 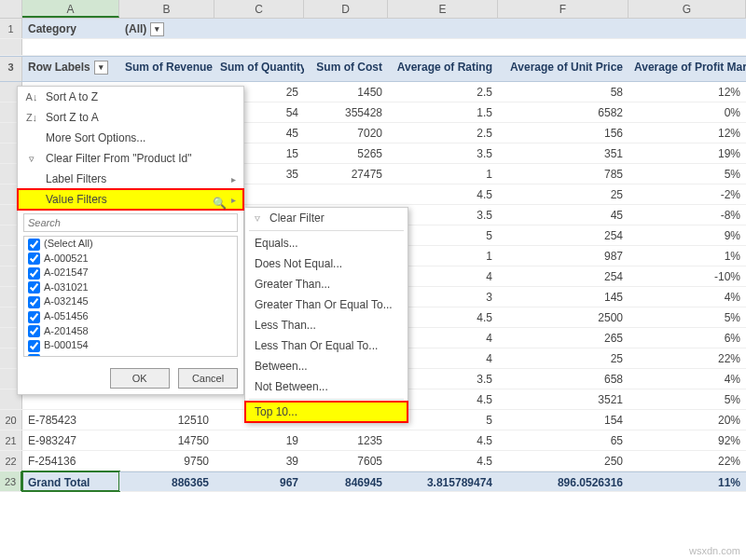 What do you see at coordinates (326, 264) in the screenshot?
I see `filter-not-equal: Does Not Equal...` at bounding box center [326, 264].